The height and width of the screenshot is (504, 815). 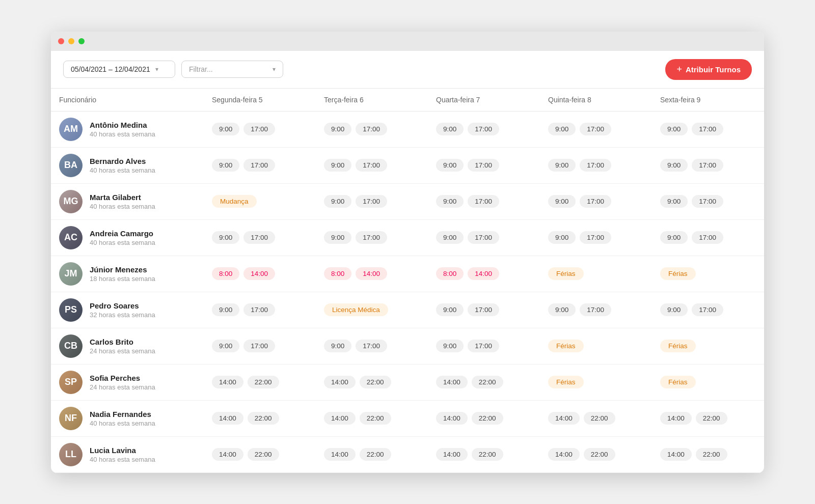 What do you see at coordinates (371, 274) in the screenshot?
I see `end-time: 14:00` at bounding box center [371, 274].